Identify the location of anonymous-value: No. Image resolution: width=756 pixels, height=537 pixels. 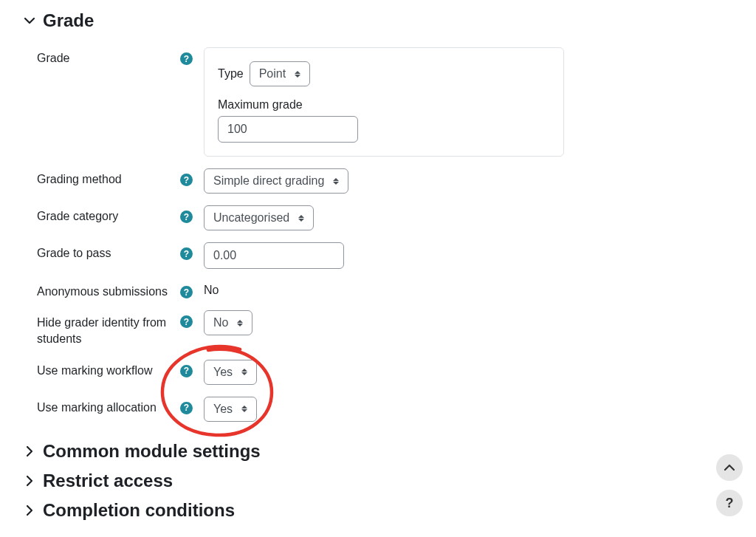
(468, 289).